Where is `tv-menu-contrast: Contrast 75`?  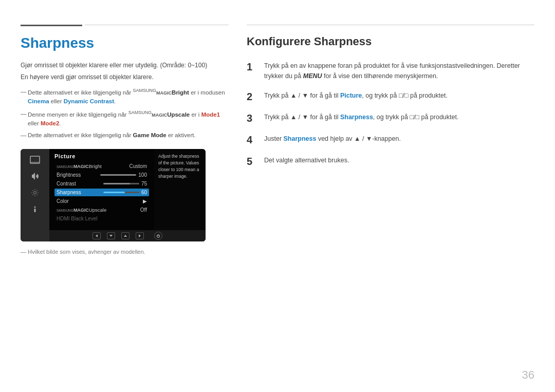
tv-menu-contrast: Contrast 75 is located at coordinates (102, 184).